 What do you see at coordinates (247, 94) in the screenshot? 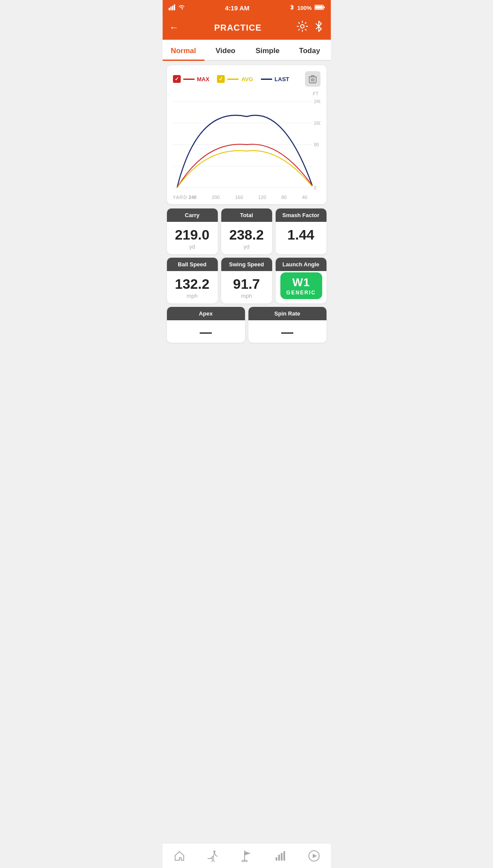
I see `ft-label: FT` at bounding box center [247, 94].